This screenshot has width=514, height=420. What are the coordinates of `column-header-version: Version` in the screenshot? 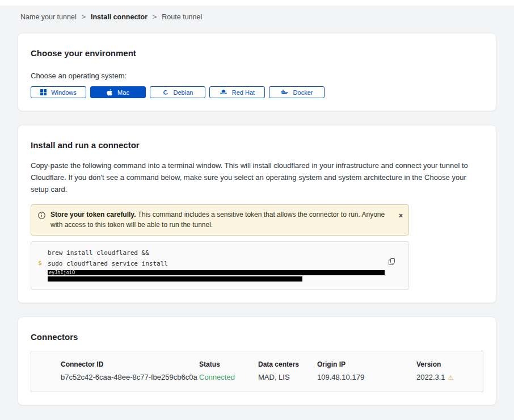 It's located at (447, 364).